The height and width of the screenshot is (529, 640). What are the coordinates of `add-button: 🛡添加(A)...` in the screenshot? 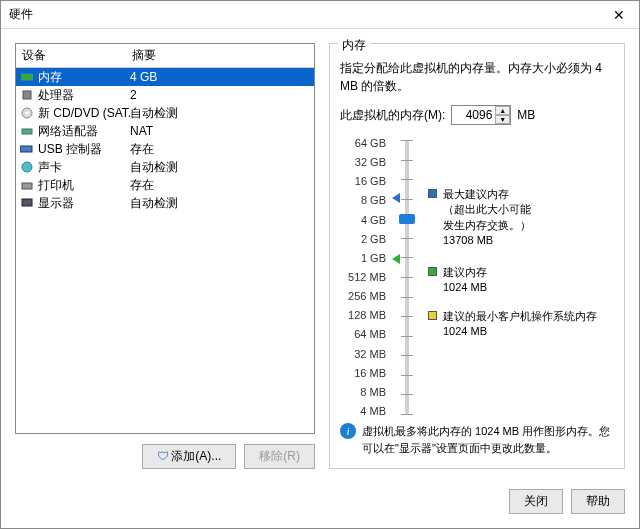 It's located at (189, 456).